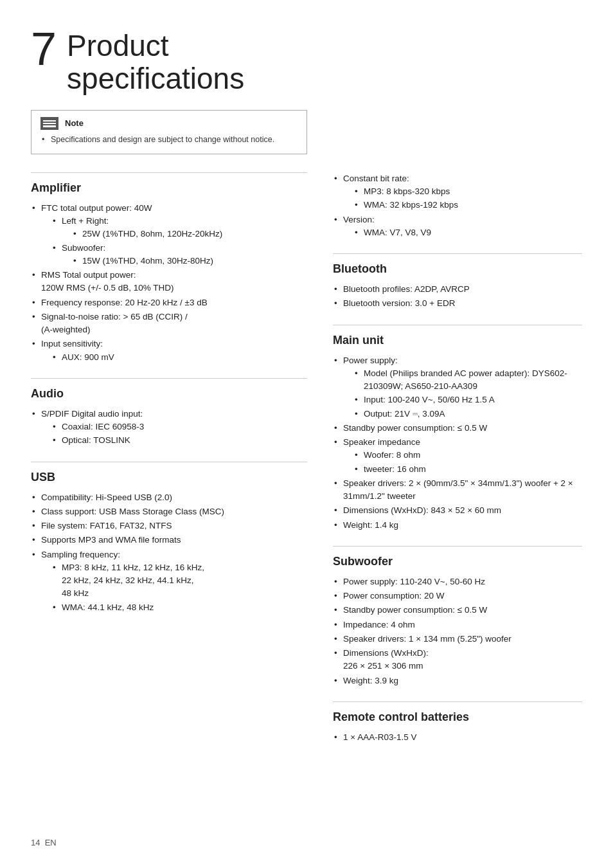 This screenshot has height=868, width=613. What do you see at coordinates (169, 282) in the screenshot?
I see `list-item: RMS Total output power:120W RMS (+/- 0.5…` at bounding box center [169, 282].